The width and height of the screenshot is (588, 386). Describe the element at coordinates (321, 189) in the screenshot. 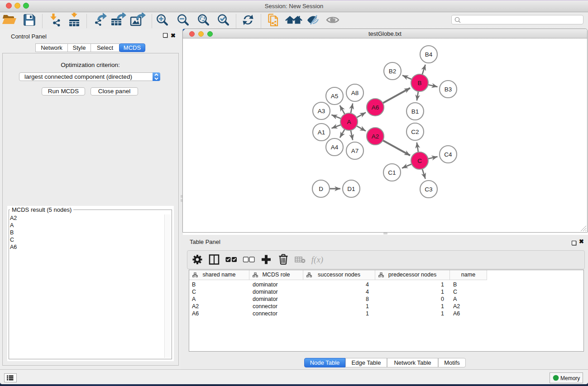

I see `svg-text: D` at that location.